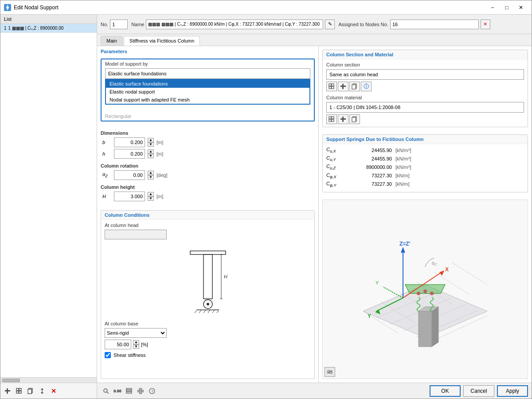 The height and width of the screenshot is (399, 532). I want to click on material-add-btn, so click(343, 119).